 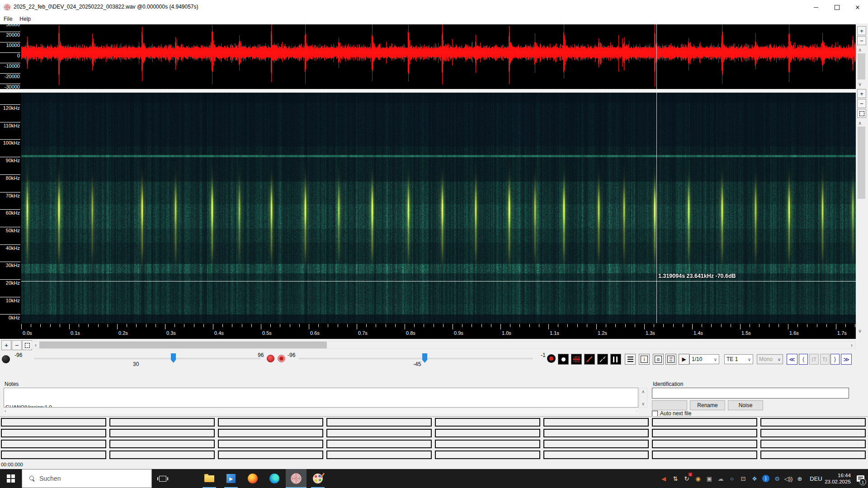 What do you see at coordinates (838, 479) in the screenshot?
I see `tray-clock: 16:4423.02.2025` at bounding box center [838, 479].